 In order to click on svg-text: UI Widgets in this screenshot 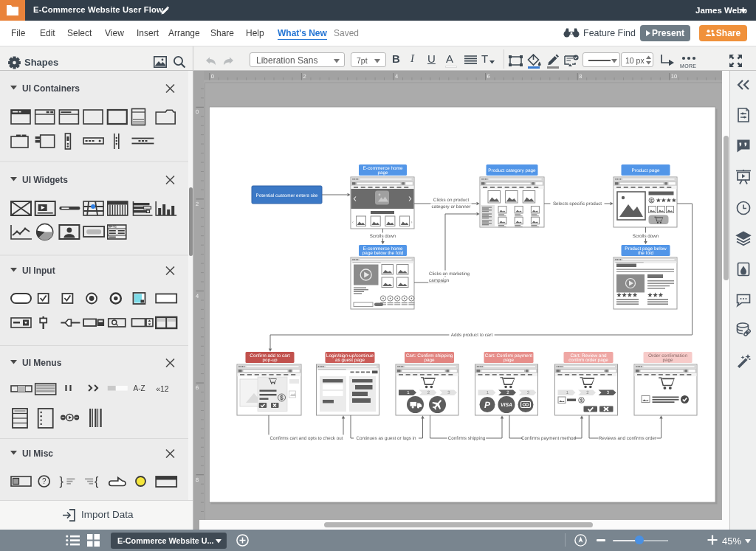, I will do `click(45, 180)`.